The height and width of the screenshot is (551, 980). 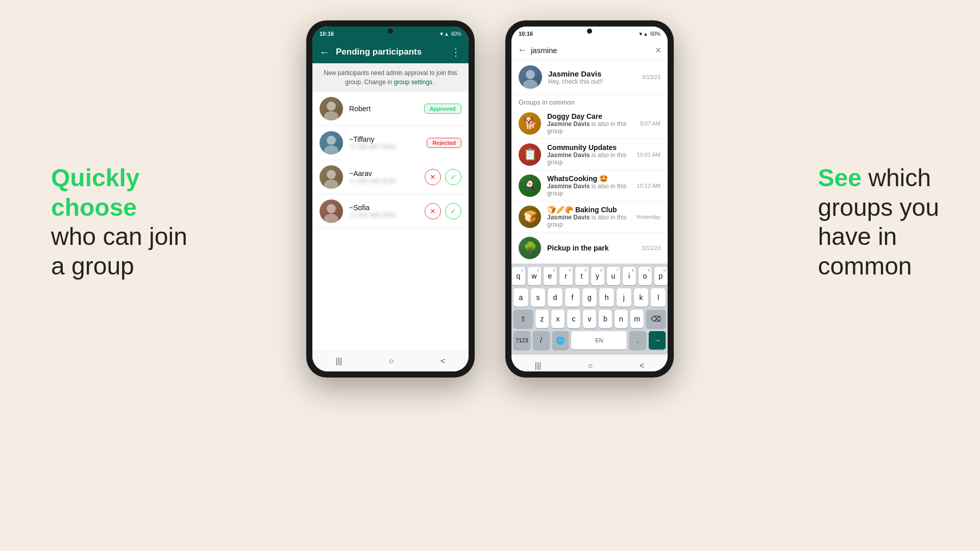 I want to click on phone-2: 10:16 ▼▲ 60% ← ✕, so click(x=590, y=199).